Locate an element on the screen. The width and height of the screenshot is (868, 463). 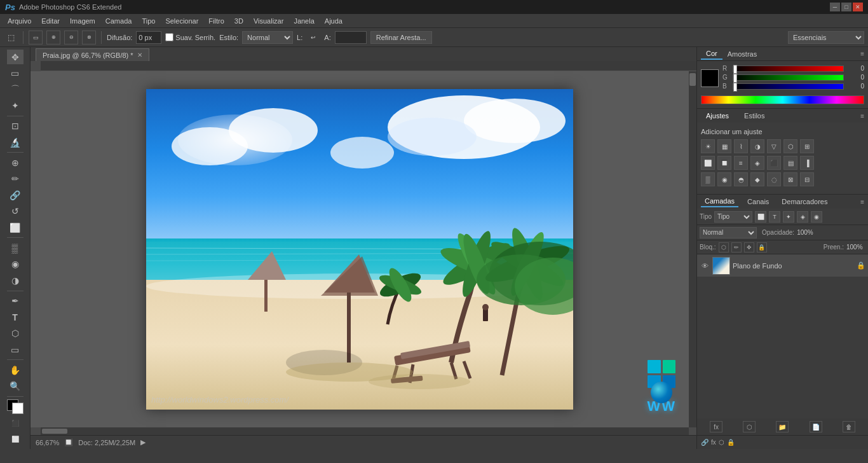
adj-threshold-icon: ▐ is located at coordinates (807, 163).